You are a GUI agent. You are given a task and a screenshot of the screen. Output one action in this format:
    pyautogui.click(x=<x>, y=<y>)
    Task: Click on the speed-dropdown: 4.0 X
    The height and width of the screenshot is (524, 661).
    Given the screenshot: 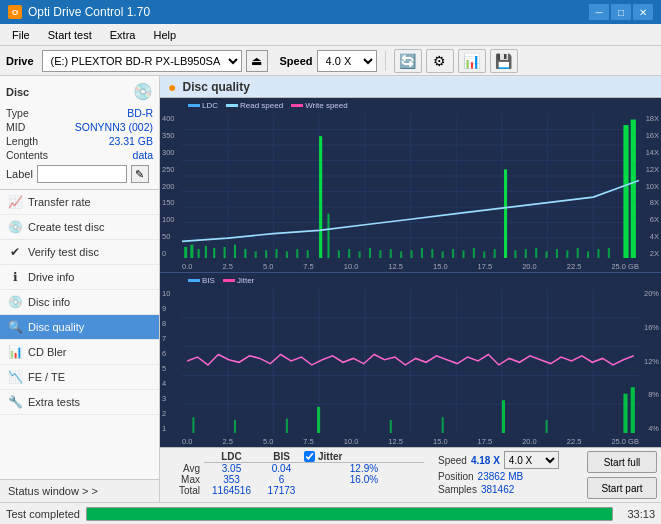 What is the action you would take?
    pyautogui.click(x=532, y=460)
    